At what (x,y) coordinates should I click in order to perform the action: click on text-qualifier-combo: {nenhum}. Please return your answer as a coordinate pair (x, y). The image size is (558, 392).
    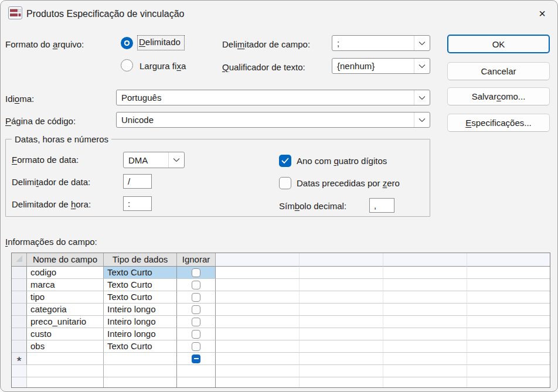
    Looking at the image, I should click on (381, 66).